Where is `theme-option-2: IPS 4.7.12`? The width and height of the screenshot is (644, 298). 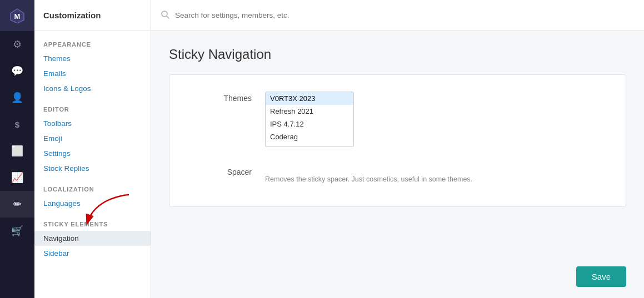
theme-option-2: IPS 4.7.12 is located at coordinates (309, 124).